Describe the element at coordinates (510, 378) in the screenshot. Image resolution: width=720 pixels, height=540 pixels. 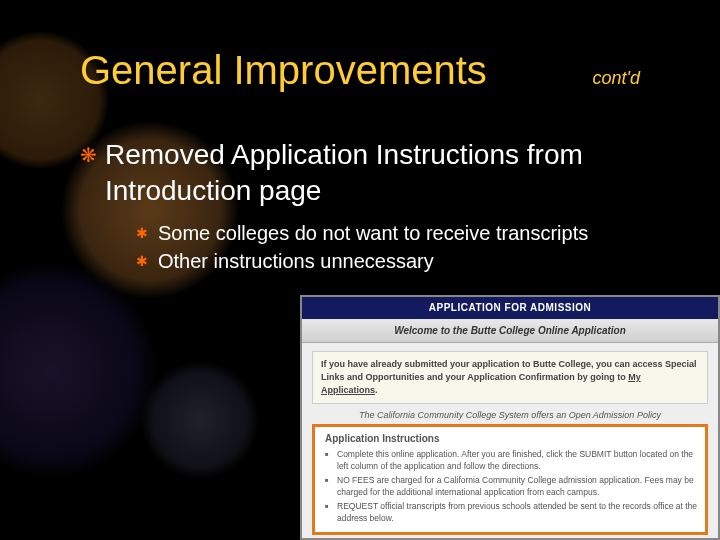
I see `special-links-box: If you have already submitted your appli…` at that location.